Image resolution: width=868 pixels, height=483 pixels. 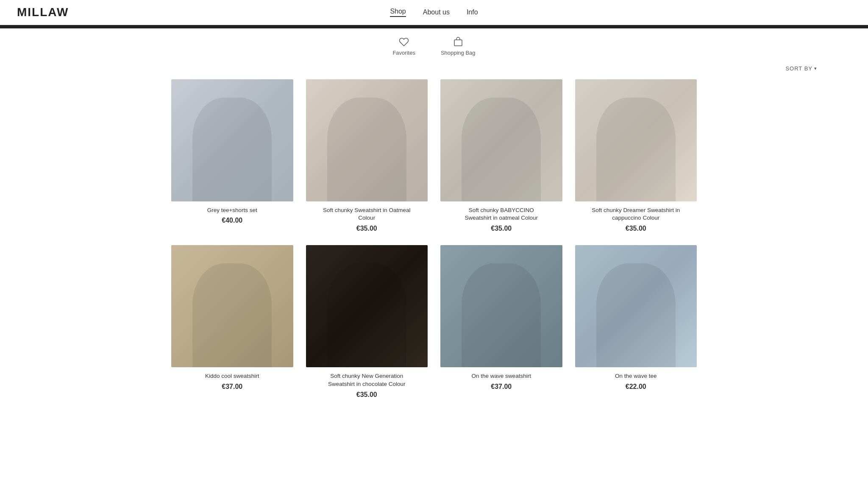 I want to click on product-name-7: On the wave sweatshirt, so click(x=501, y=377).